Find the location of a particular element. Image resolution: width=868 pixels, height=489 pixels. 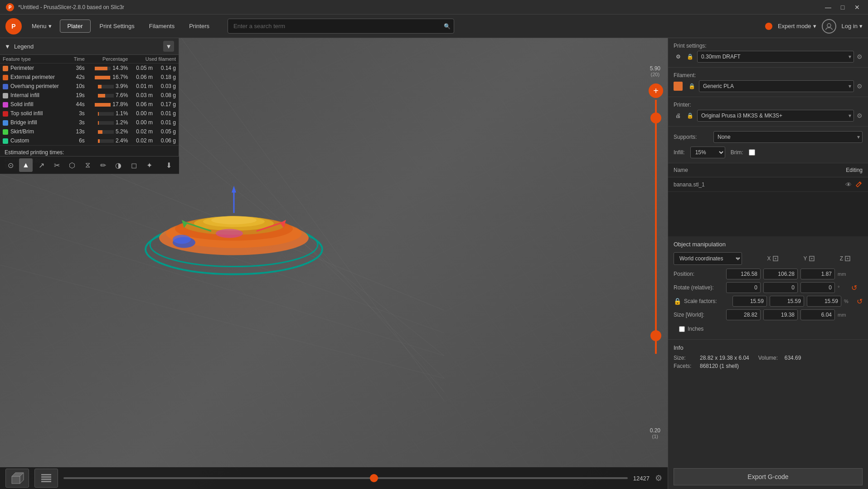

printers-button: Printers is located at coordinates (199, 26).